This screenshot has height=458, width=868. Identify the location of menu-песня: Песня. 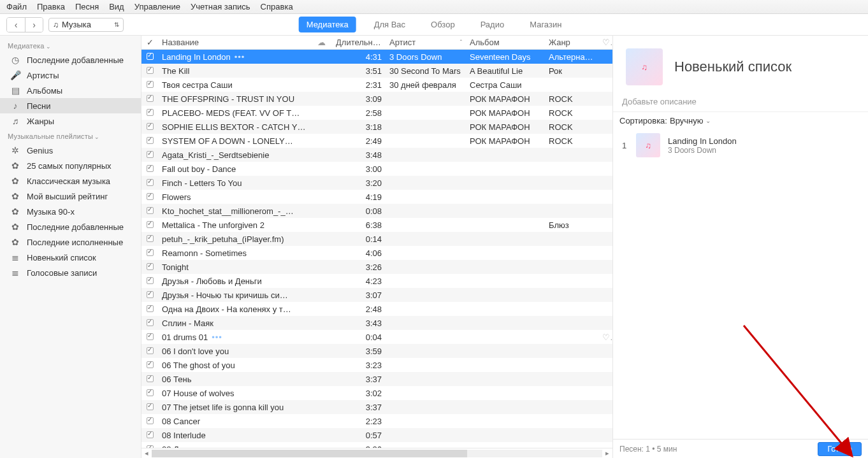
(87, 6).